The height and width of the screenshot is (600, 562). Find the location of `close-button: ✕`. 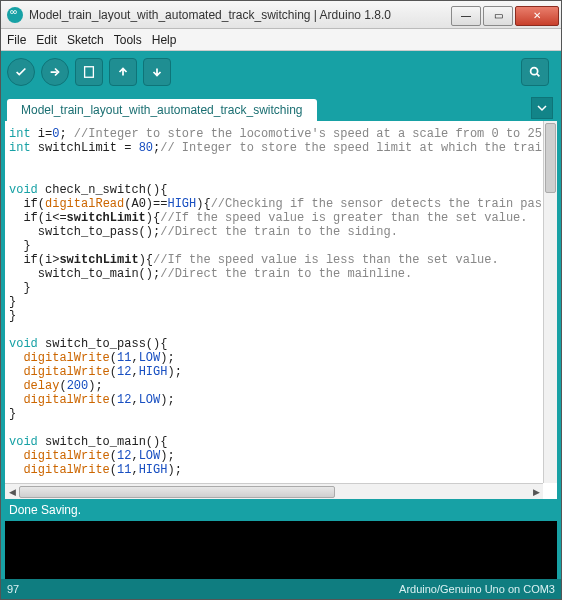

close-button: ✕ is located at coordinates (537, 16).